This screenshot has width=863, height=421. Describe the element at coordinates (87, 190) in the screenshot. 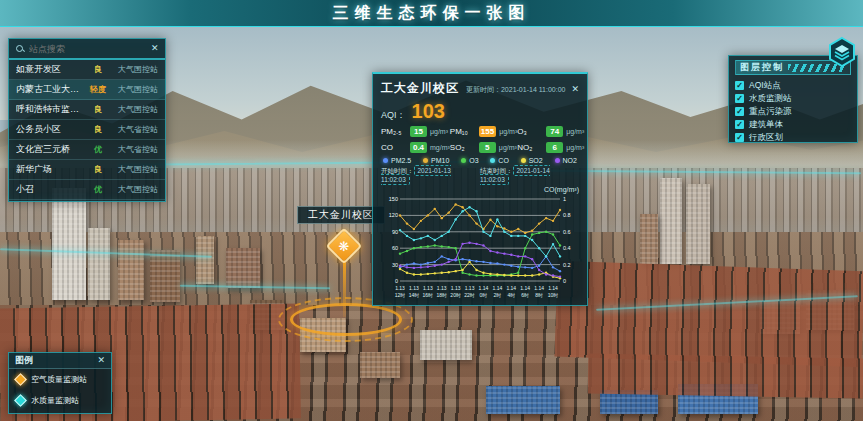

I see `station-row: 小召 优 大气国控站` at that location.